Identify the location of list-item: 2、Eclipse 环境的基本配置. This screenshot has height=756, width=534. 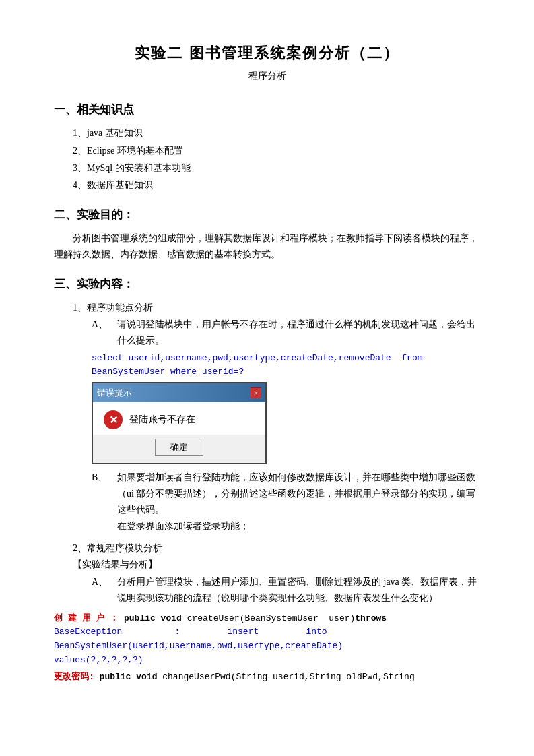
(276, 151).